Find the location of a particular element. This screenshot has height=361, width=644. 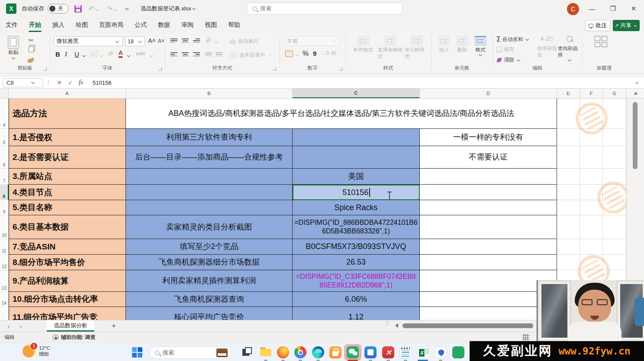

font-size-select: 18 is located at coordinates (135, 42).